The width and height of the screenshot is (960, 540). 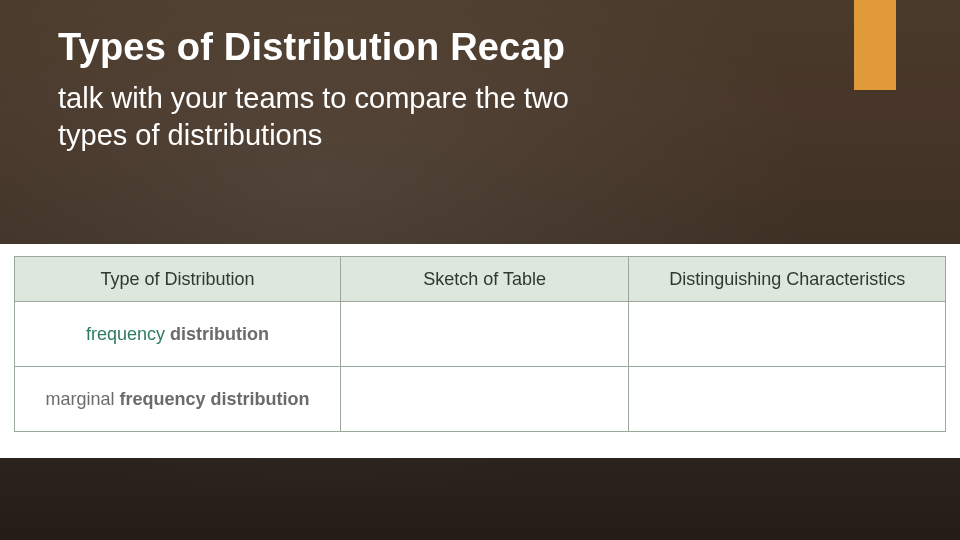 What do you see at coordinates (126, 334) in the screenshot?
I see `rowlabel-word1: frequency` at bounding box center [126, 334].